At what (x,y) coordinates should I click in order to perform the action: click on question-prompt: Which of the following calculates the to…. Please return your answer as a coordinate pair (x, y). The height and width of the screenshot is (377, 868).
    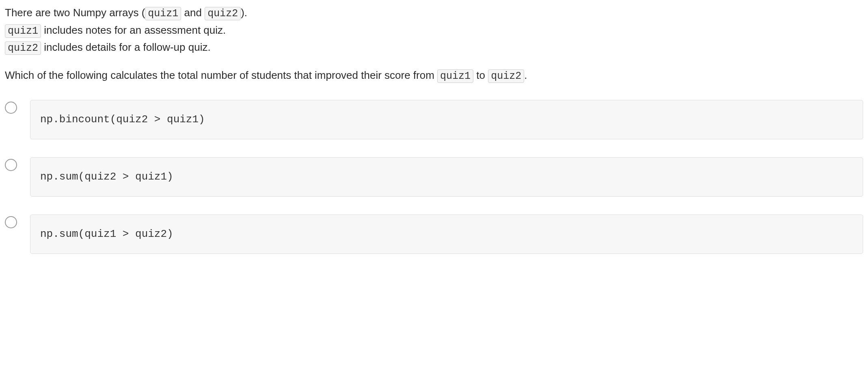
    Looking at the image, I should click on (434, 76).